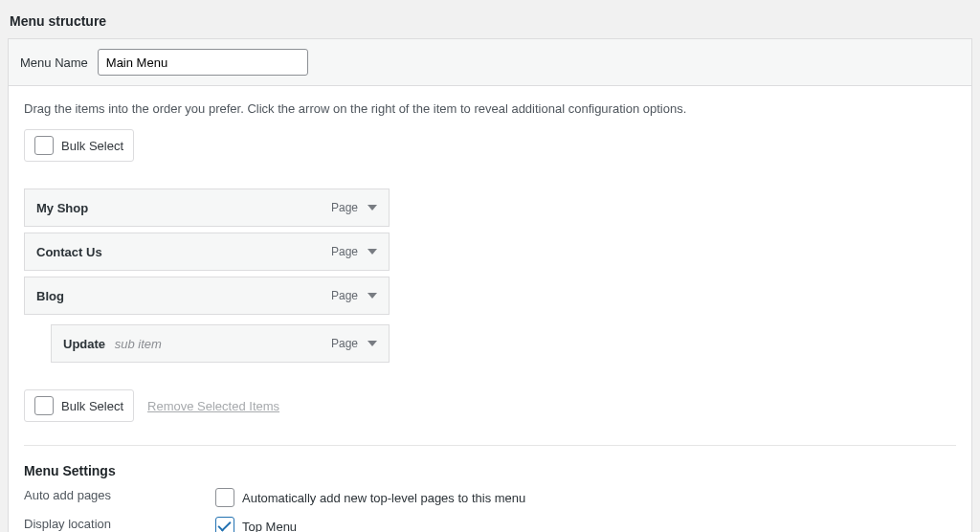 This screenshot has width=980, height=532. I want to click on menu-name-bar: Menu Name, so click(490, 63).